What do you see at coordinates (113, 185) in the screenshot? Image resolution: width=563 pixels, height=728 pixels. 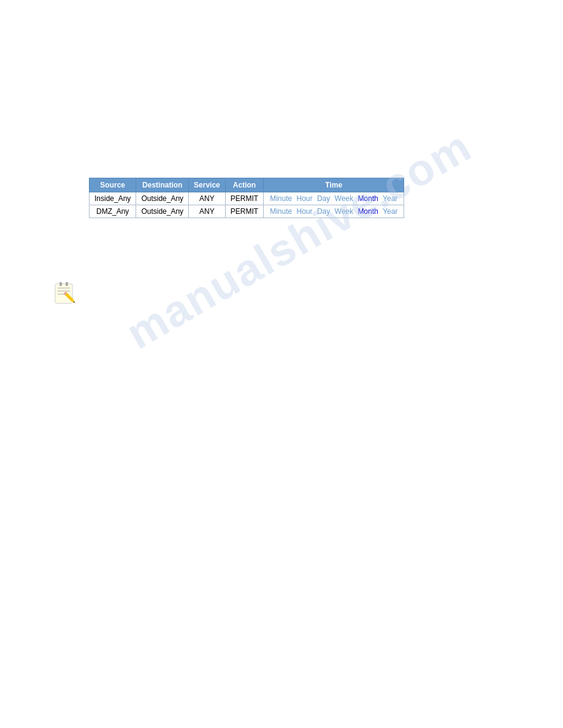 I see `col-header-source: Source` at bounding box center [113, 185].